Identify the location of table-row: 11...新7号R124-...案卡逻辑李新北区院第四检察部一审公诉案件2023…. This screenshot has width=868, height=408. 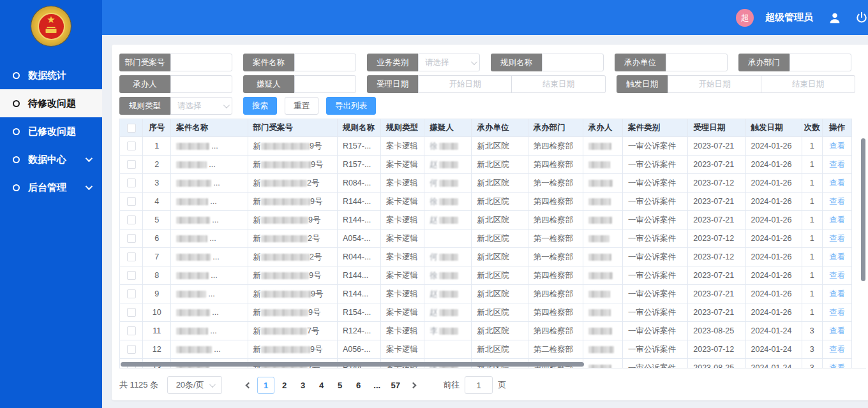
(486, 332).